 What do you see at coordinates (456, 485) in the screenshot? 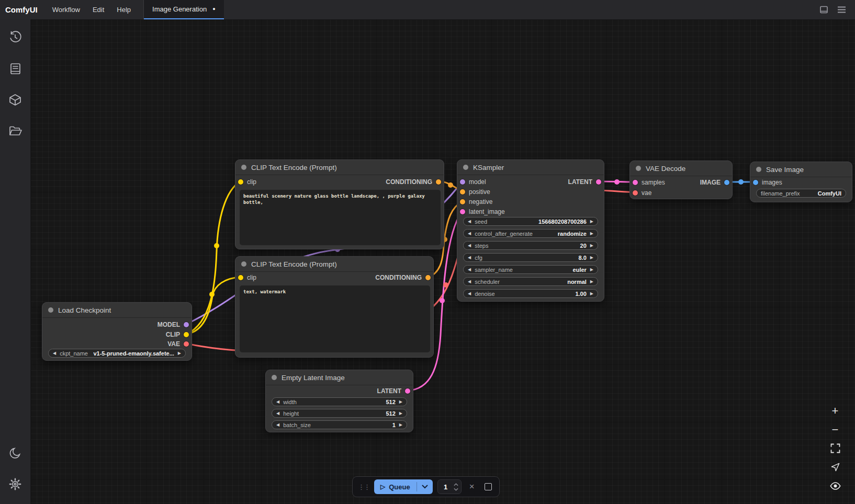
I see `count-up-icon` at bounding box center [456, 485].